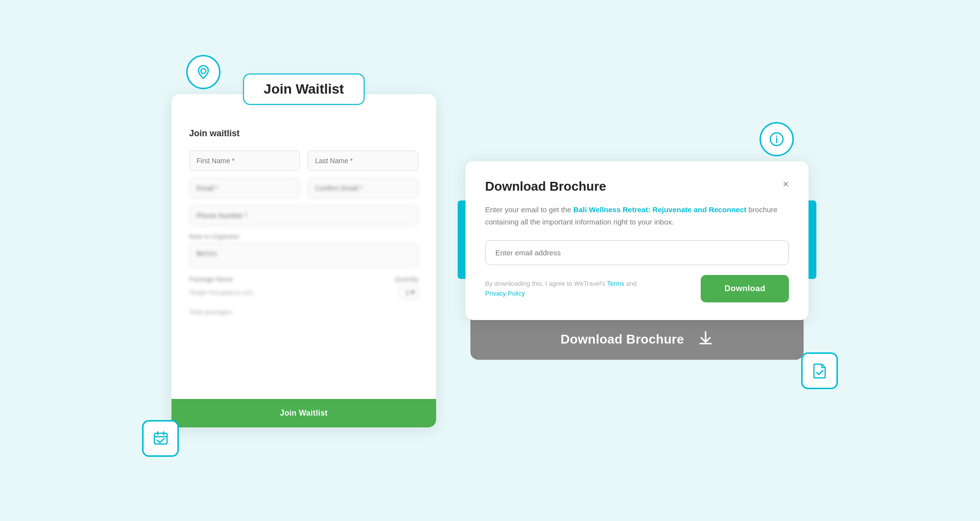 This screenshot has height=521, width=980. I want to click on info-icon-wrap, so click(777, 139).